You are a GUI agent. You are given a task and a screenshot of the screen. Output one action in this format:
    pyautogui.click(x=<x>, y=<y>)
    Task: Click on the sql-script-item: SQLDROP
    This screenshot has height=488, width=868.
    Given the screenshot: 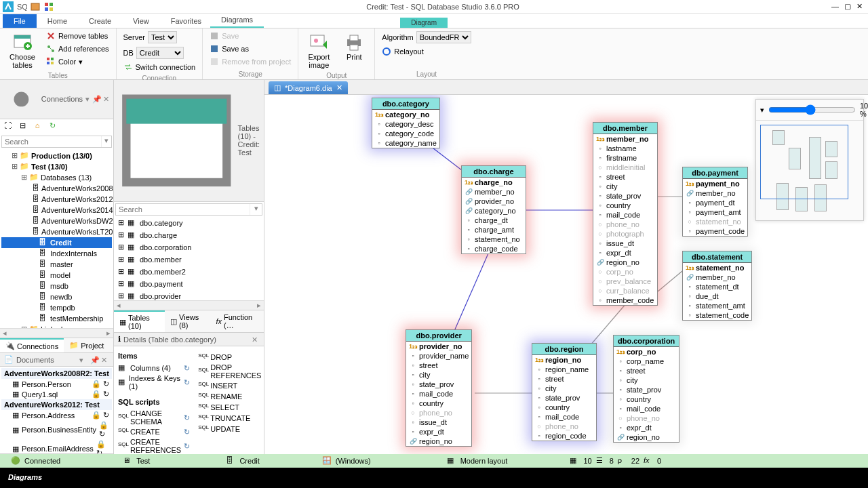 What is the action you would take?
    pyautogui.click(x=229, y=357)
    